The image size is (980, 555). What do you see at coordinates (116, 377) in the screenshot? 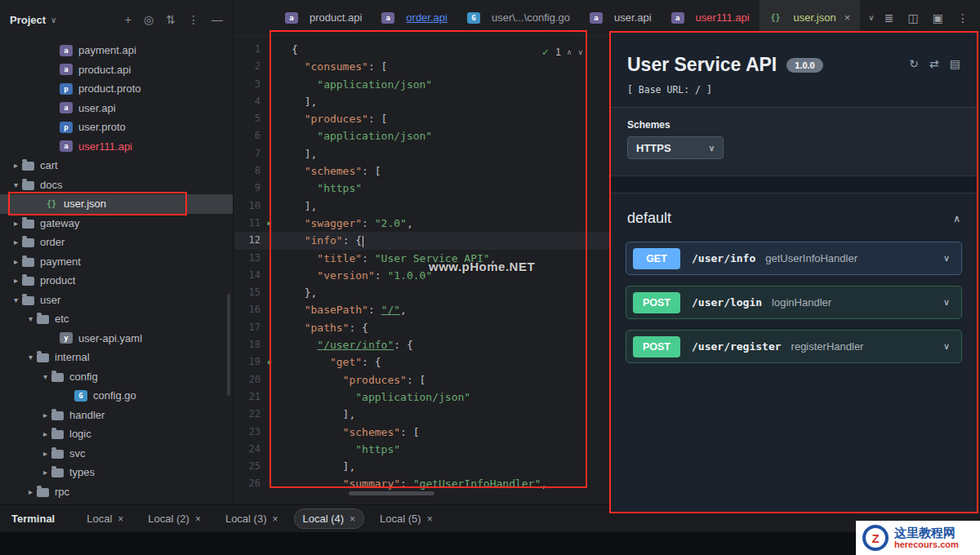
I see `tree-item-config: ▾config` at bounding box center [116, 377].